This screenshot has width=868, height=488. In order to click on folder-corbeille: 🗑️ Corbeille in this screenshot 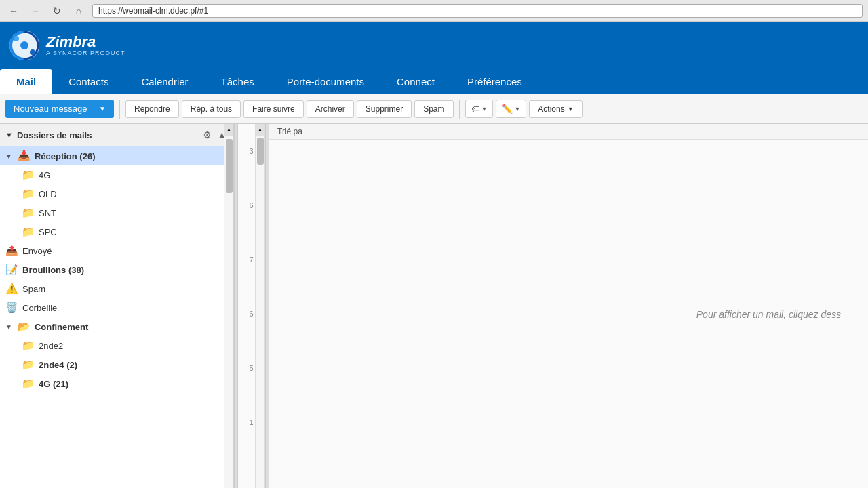, I will do `click(117, 308)`.